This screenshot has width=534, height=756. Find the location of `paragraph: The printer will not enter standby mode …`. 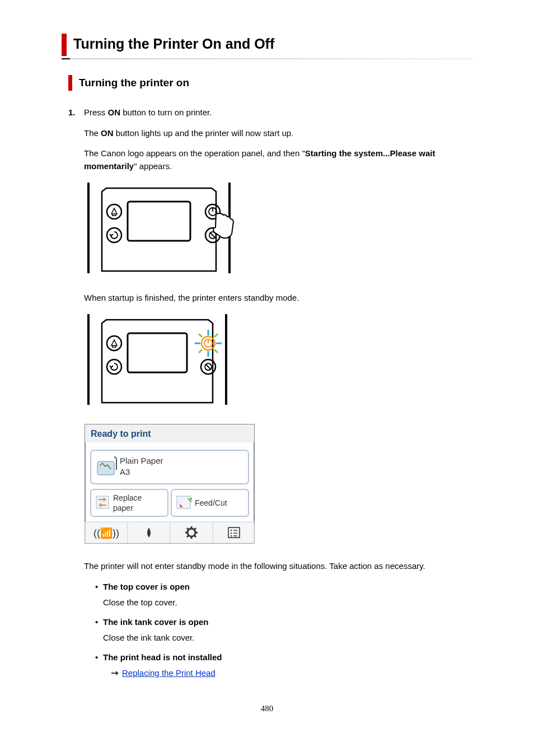

paragraph: The printer will not enter standby mode … is located at coordinates (278, 567).